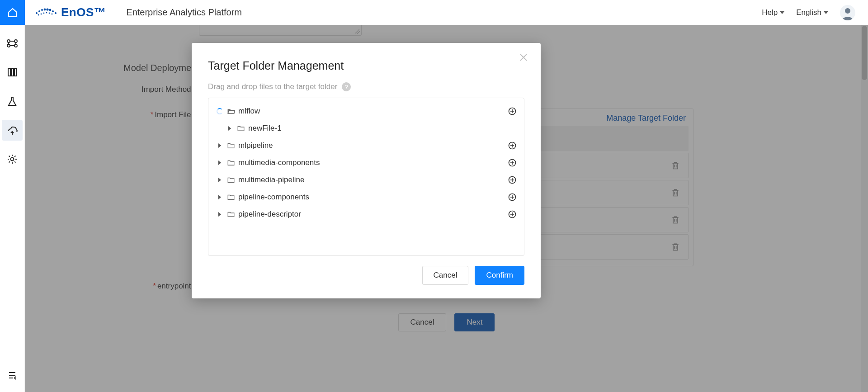 This screenshot has height=392, width=868. What do you see at coordinates (366, 66) in the screenshot?
I see `modal-title: Target Folder Management` at bounding box center [366, 66].